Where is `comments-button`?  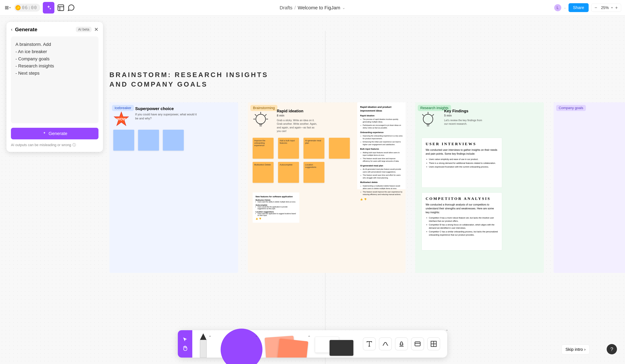 comments-button is located at coordinates (71, 8).